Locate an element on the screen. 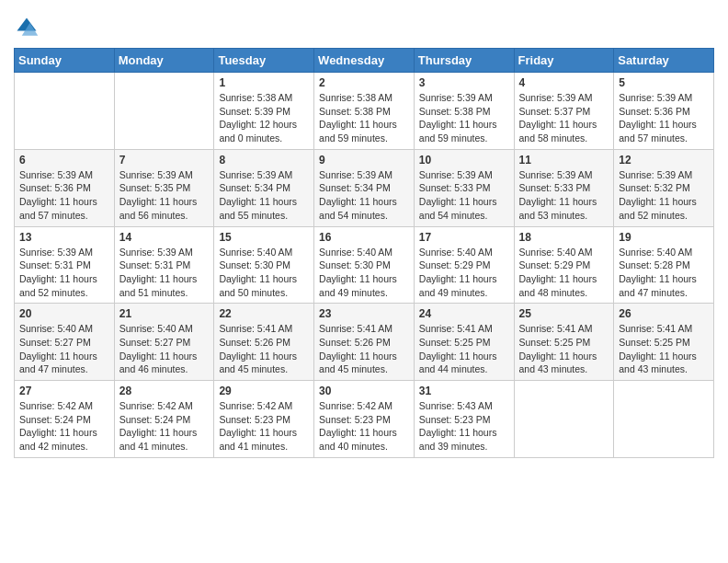  day-number: 28 is located at coordinates (165, 391).